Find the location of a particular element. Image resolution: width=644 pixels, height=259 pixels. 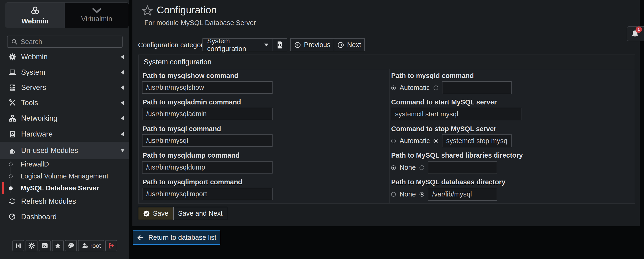

mysqldump-path-input is located at coordinates (207, 167).